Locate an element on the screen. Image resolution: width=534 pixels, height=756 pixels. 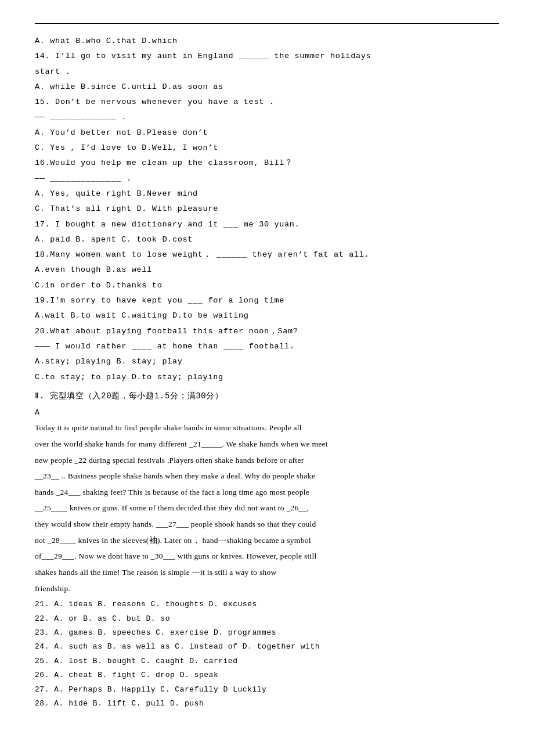
passage-line-7: they would show their empty hands. ___27… is located at coordinates (267, 524).